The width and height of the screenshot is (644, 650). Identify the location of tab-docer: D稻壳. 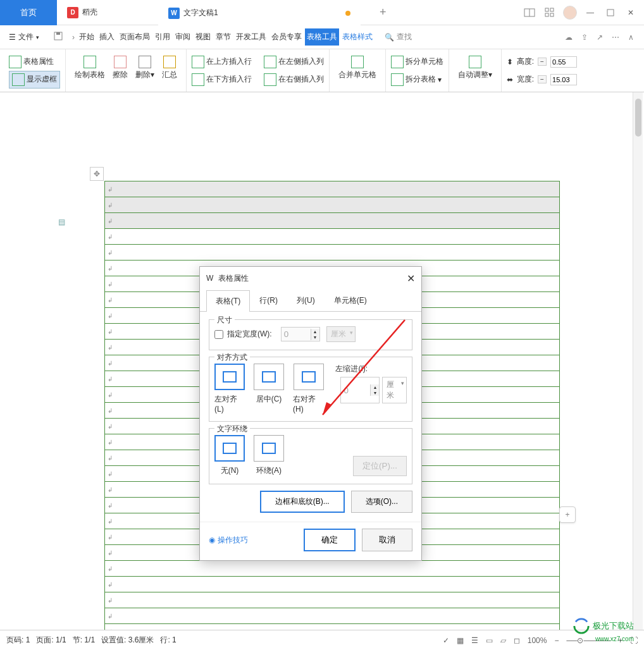
(108, 13).